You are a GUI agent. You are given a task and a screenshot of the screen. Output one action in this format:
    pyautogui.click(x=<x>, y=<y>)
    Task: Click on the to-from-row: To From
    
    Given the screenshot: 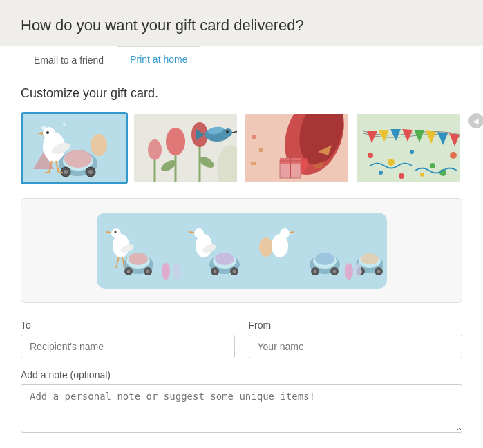 What is the action you would take?
    pyautogui.click(x=242, y=339)
    